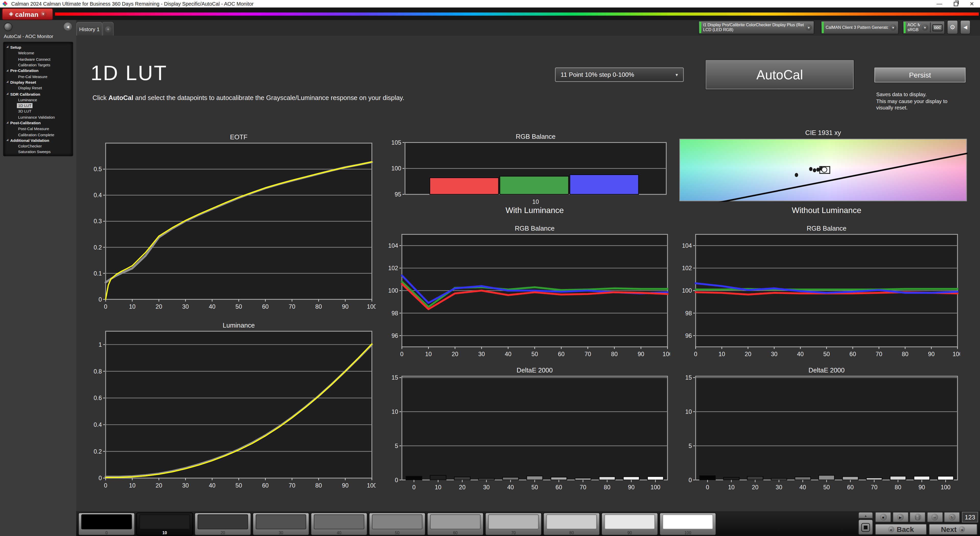 Image resolution: width=980 pixels, height=536 pixels. Describe the element at coordinates (689, 336) in the screenshot. I see `svg-text: 96` at that location.